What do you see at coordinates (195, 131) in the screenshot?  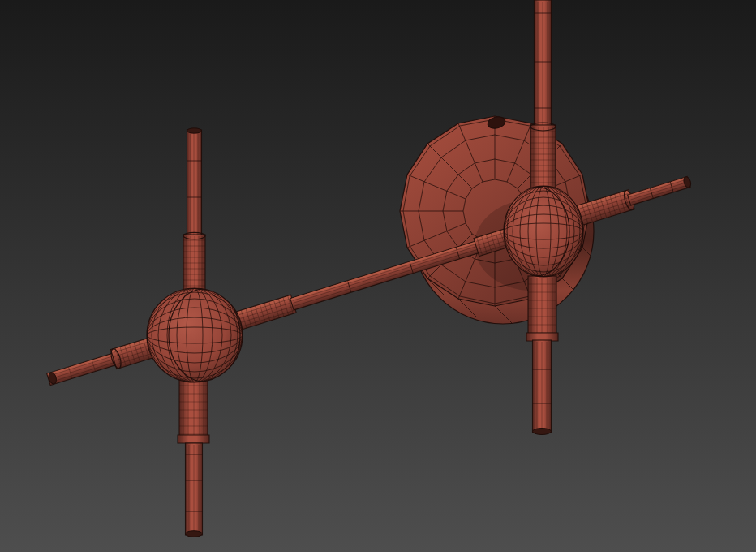 I see `left-pin-top-cap` at bounding box center [195, 131].